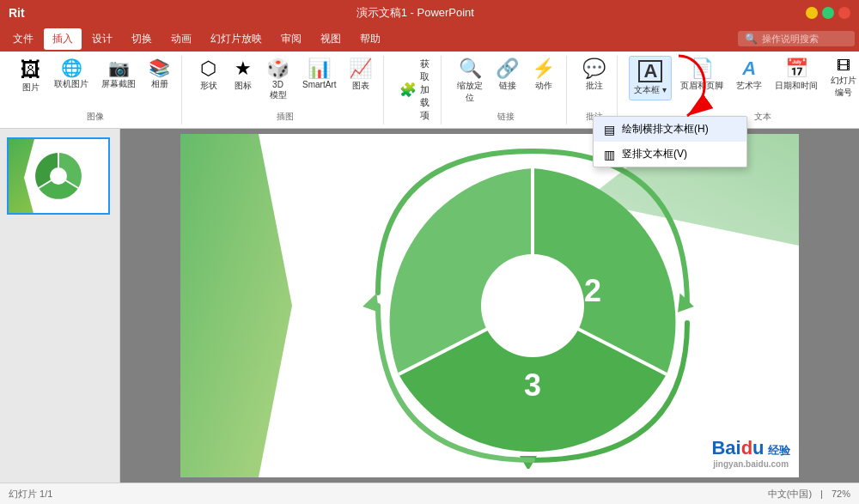 This screenshot has height=504, width=859. I want to click on ribbon-btn-smartart: 📊 SmartArt, so click(320, 74).